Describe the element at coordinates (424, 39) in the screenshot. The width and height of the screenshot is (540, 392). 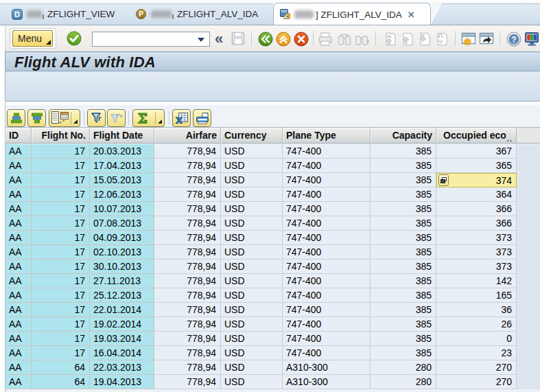
I see `next-page-icon` at that location.